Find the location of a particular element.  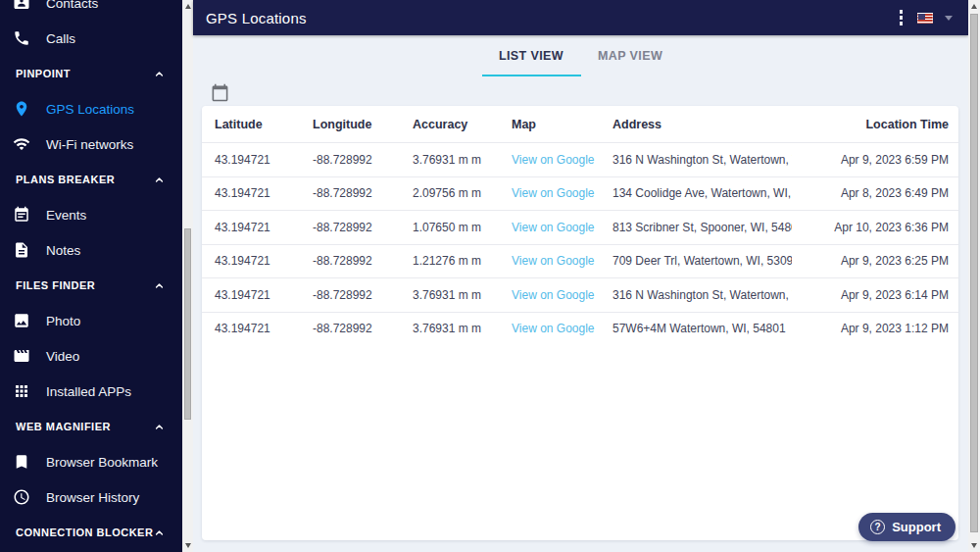

support-button-label: Support is located at coordinates (916, 527).